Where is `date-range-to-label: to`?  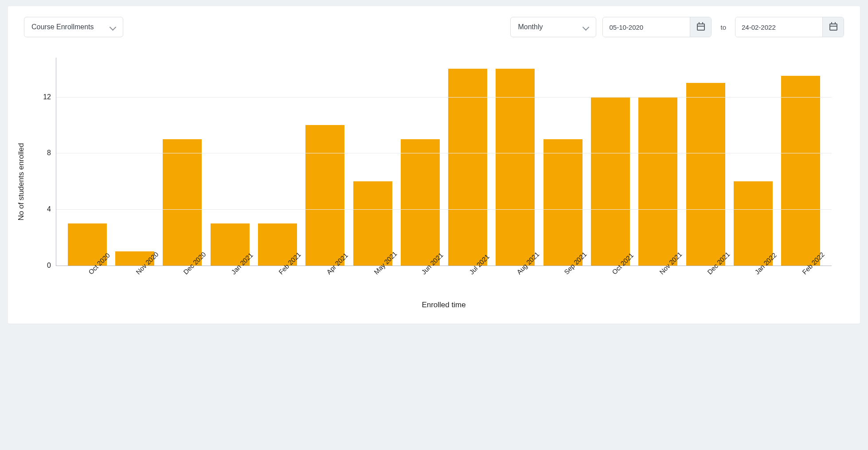 date-range-to-label: to is located at coordinates (723, 27).